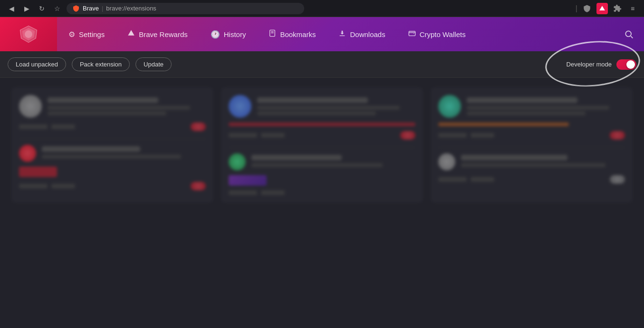  Describe the element at coordinates (589, 65) in the screenshot. I see `developer-mode-label: Developer mode` at that location.